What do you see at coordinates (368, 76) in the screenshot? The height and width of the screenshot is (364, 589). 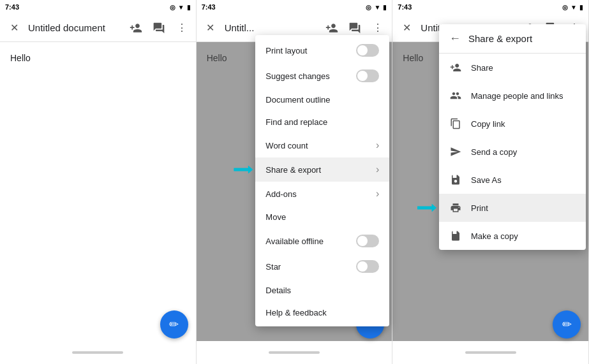 I see `suggest-toggle` at bounding box center [368, 76].